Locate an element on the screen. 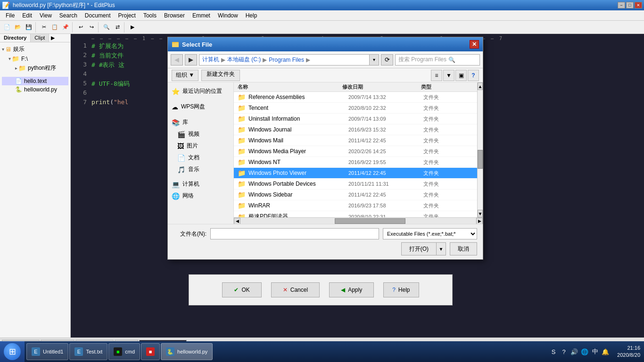  scroll-down-arrow: ▼ is located at coordinates (480, 214).